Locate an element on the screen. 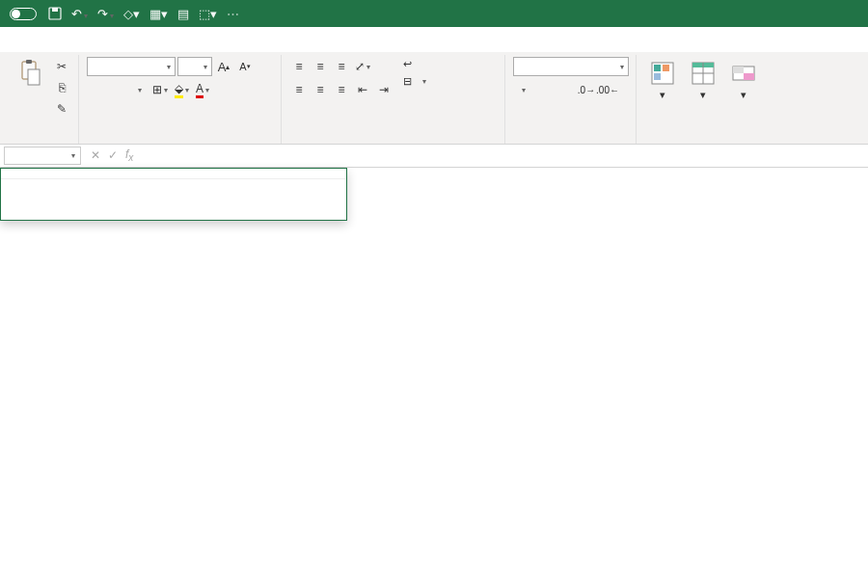  styles-label is located at coordinates (724, 142).